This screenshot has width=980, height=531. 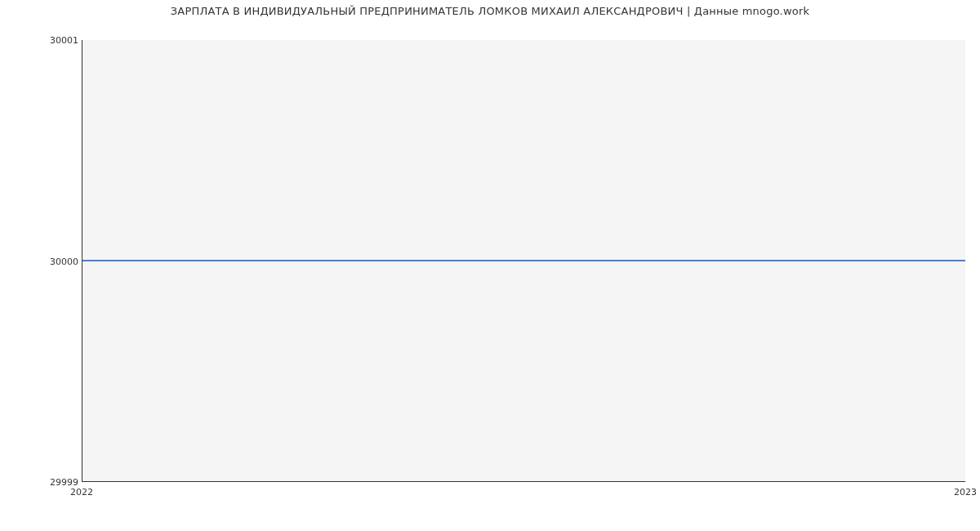 What do you see at coordinates (42, 41) in the screenshot?
I see `y-tick-label-top: 30001` at bounding box center [42, 41].